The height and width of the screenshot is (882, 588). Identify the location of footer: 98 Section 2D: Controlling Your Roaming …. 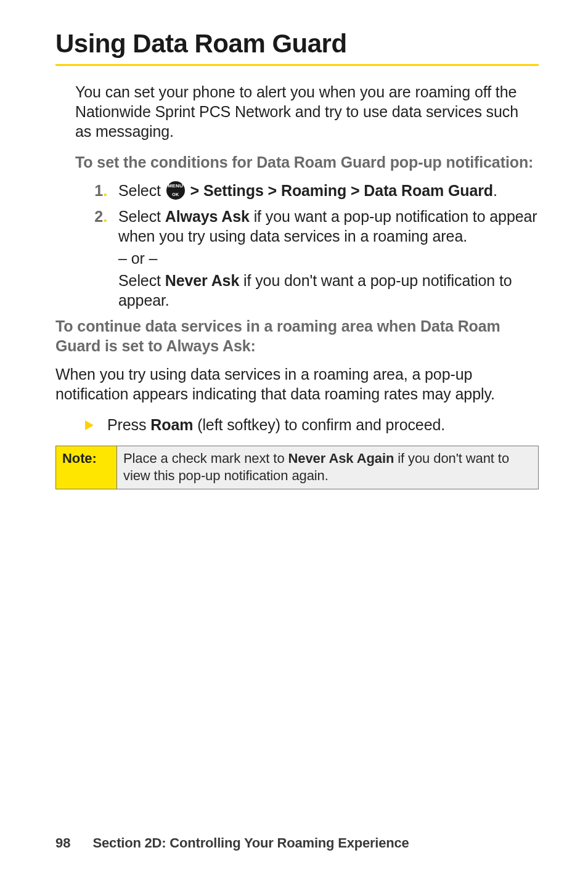
(232, 843).